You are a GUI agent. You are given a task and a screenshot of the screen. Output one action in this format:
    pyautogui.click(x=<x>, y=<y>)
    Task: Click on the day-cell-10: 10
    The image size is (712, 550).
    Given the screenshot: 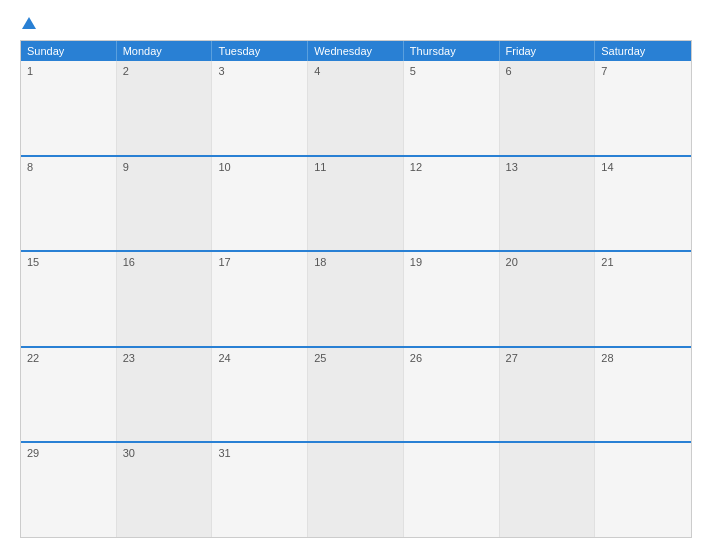 What is the action you would take?
    pyautogui.click(x=260, y=204)
    